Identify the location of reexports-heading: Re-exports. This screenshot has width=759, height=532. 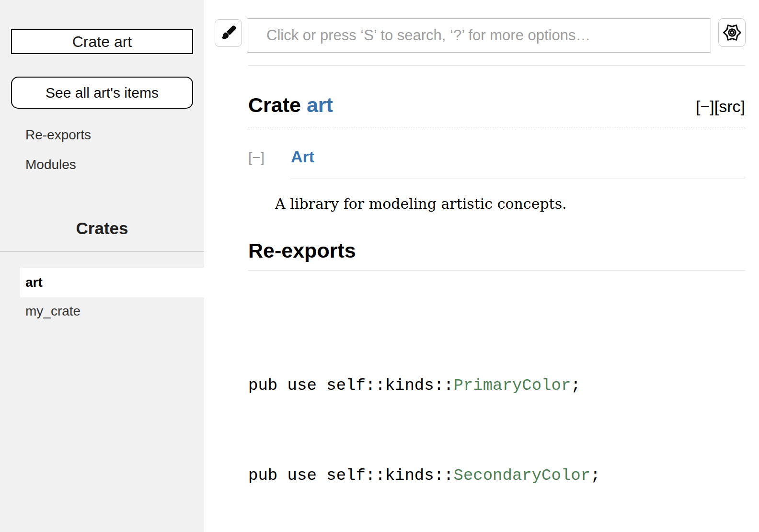
(496, 255).